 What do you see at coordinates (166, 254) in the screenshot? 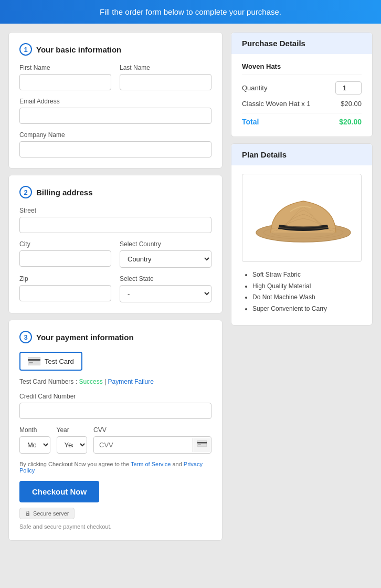
I see `country-group: Select Country Country United States Uni…` at bounding box center [166, 254].